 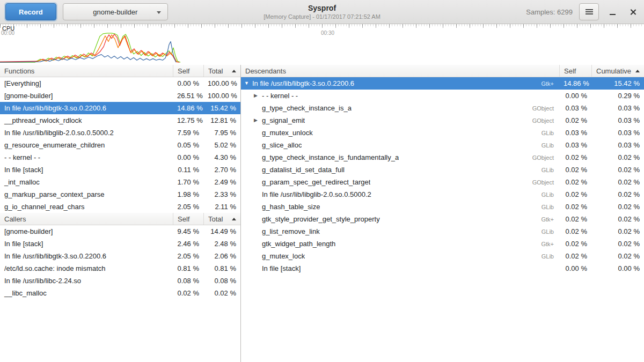 What do you see at coordinates (442, 194) in the screenshot?
I see `descendant-row: In file /usr/lib/libglib-2.0.so.0.5000.2…` at bounding box center [442, 194].